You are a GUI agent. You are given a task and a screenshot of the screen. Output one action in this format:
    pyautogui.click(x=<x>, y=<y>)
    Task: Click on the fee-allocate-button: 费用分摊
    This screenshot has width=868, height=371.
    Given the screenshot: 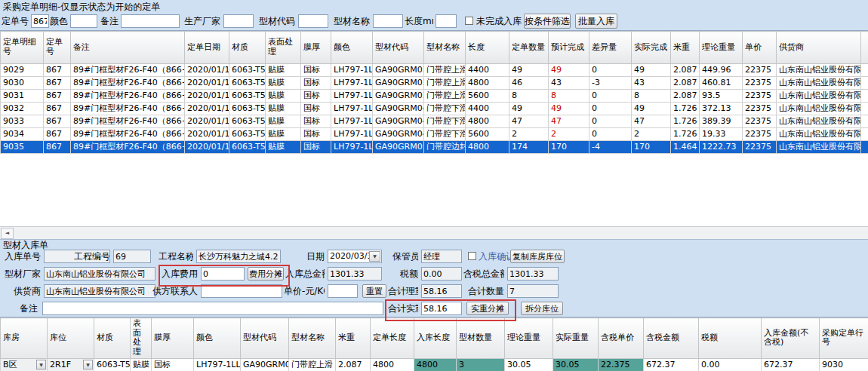 What is the action you would take?
    pyautogui.click(x=266, y=274)
    